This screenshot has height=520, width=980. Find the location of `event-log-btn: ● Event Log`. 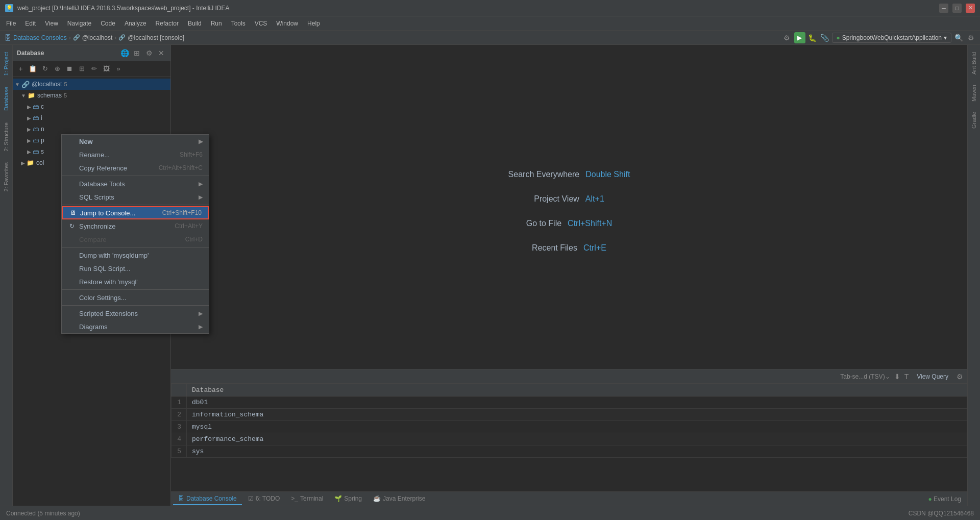

event-log-btn: ● Event Log is located at coordinates (944, 499).